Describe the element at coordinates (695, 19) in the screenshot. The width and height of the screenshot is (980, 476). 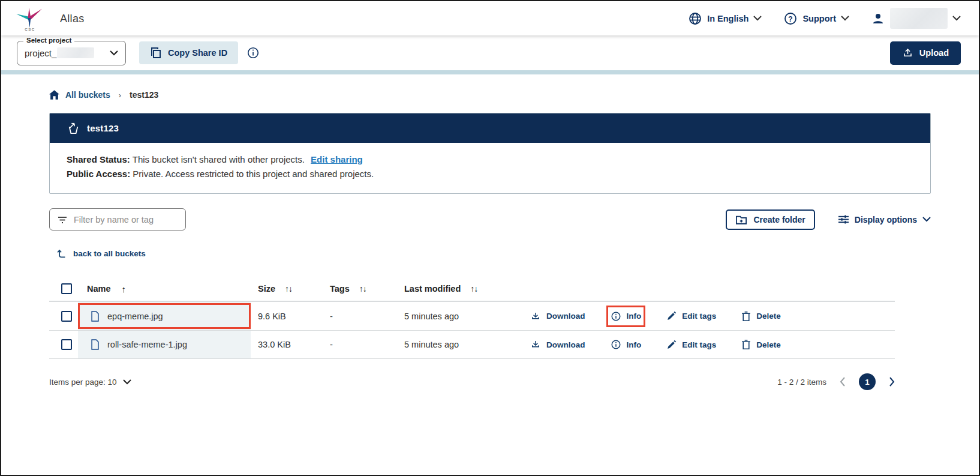
I see `globe-icon` at that location.